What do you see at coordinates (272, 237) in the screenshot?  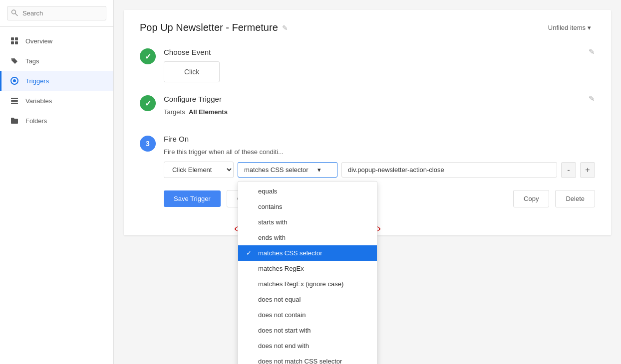 I see `dropdown-item-label: ends with` at bounding box center [272, 237].